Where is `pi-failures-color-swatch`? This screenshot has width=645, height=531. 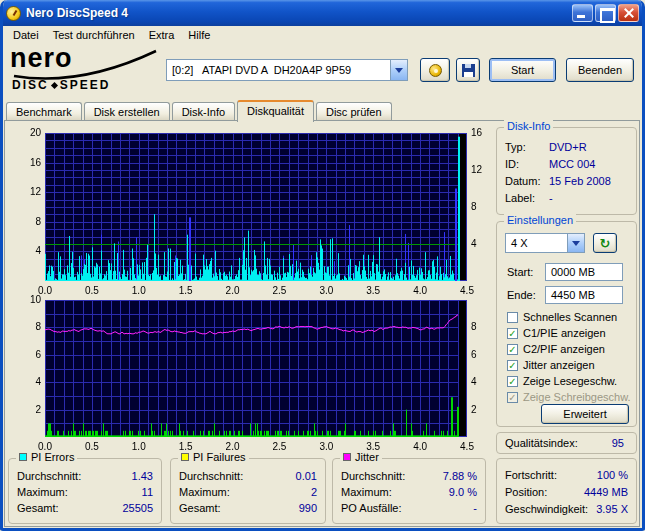
pi-failures-color-swatch is located at coordinates (185, 457).